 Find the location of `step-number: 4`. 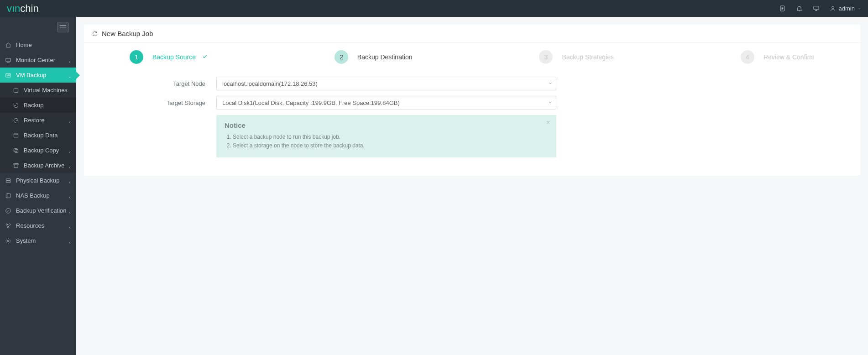

step-number: 4 is located at coordinates (748, 57).